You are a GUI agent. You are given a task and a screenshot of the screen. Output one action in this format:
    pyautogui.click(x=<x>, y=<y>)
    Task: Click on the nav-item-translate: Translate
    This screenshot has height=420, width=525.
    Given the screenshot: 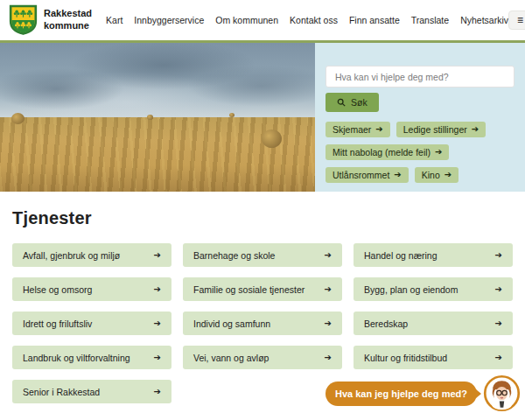 What is the action you would take?
    pyautogui.click(x=430, y=20)
    